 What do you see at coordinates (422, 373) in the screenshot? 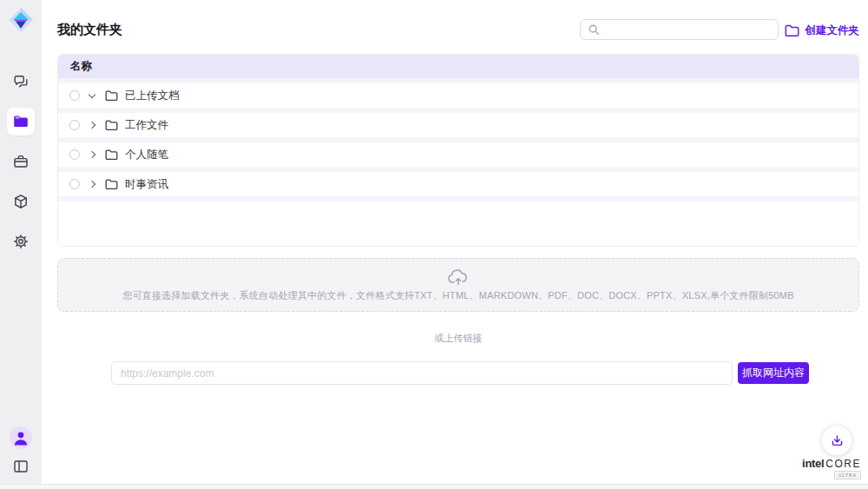
I see `url-input` at bounding box center [422, 373].